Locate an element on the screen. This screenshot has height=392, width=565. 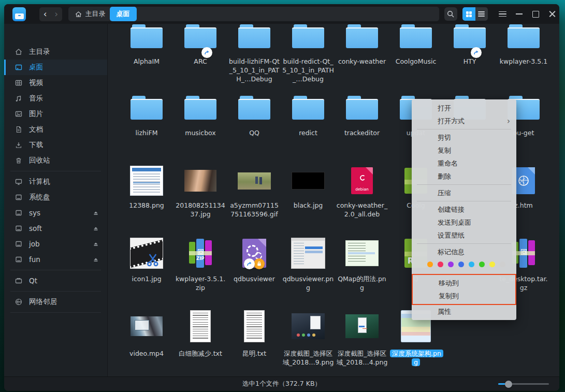
file-label: qdbusviewer is located at coordinates (254, 279).